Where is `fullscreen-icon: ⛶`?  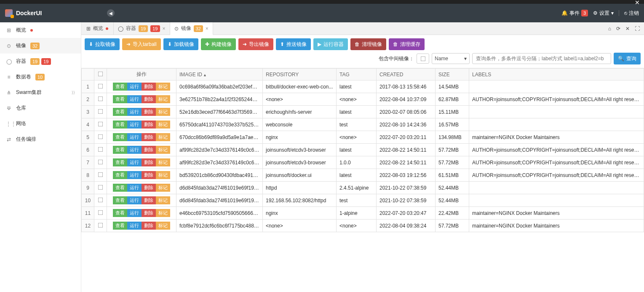
fullscreen-icon: ⛶ is located at coordinates (637, 29).